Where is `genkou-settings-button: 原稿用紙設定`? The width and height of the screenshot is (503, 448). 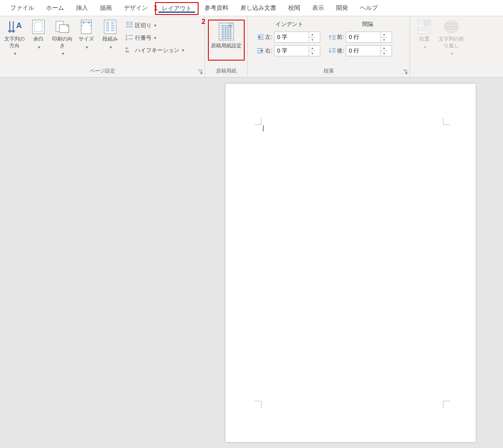 genkou-settings-button: 原稿用紙設定 is located at coordinates (226, 40).